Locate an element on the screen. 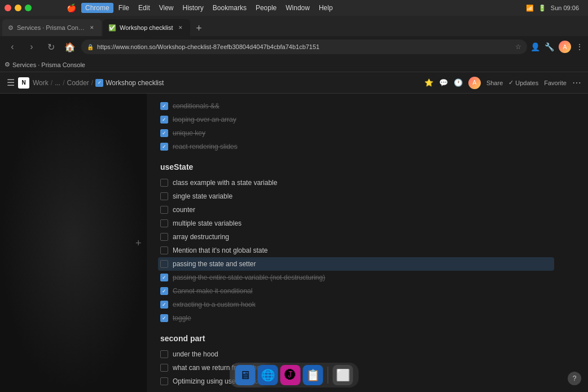 Image resolution: width=588 pixels, height=392 pixels. breadcrumb: Work / ... / Codder / ✓ Workshop checkli… is located at coordinates (98, 83).